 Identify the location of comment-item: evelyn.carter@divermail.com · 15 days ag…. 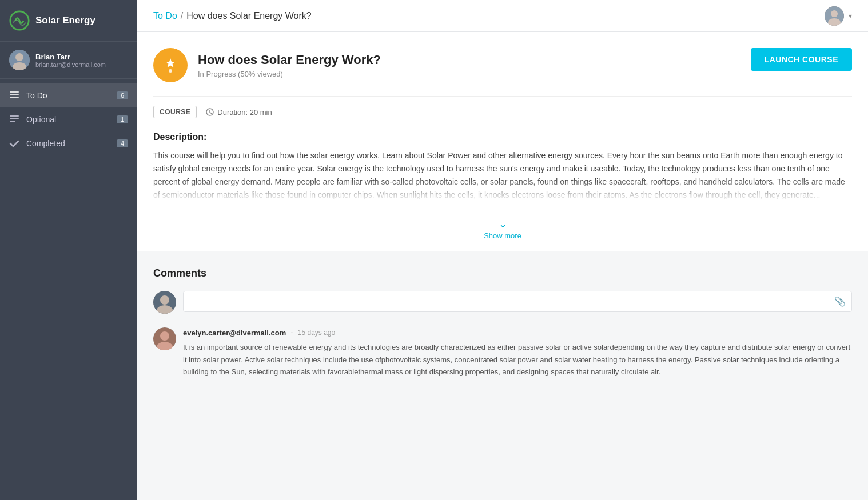
(503, 353).